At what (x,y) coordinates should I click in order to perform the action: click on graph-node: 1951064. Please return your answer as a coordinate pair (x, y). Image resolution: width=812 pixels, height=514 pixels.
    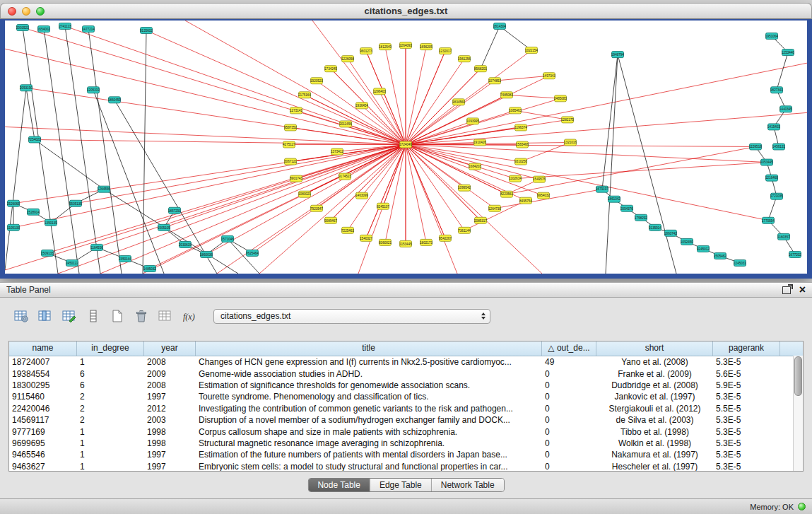
    Looking at the image, I should click on (772, 37).